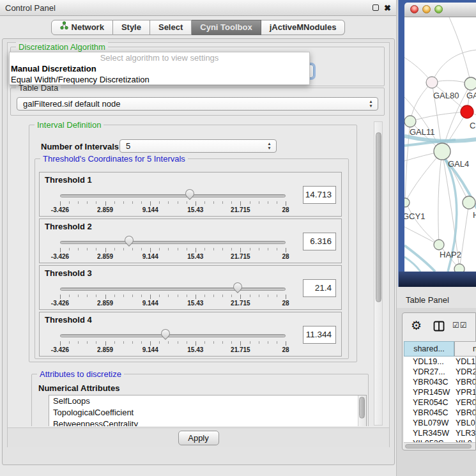 Image resolution: width=476 pixels, height=476 pixels. I want to click on settings-scrollbar-thumb, so click(378, 217).